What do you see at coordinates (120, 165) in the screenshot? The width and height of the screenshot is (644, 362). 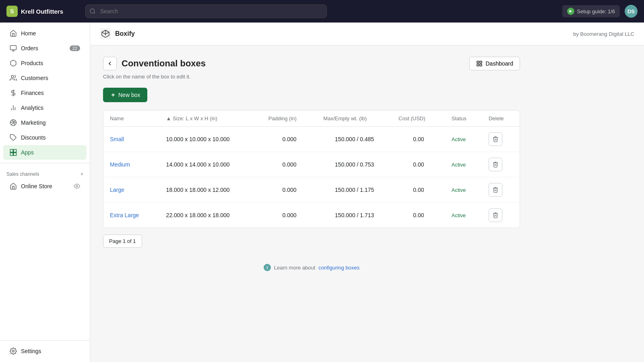 I see `box-name-link: Medium` at bounding box center [120, 165].